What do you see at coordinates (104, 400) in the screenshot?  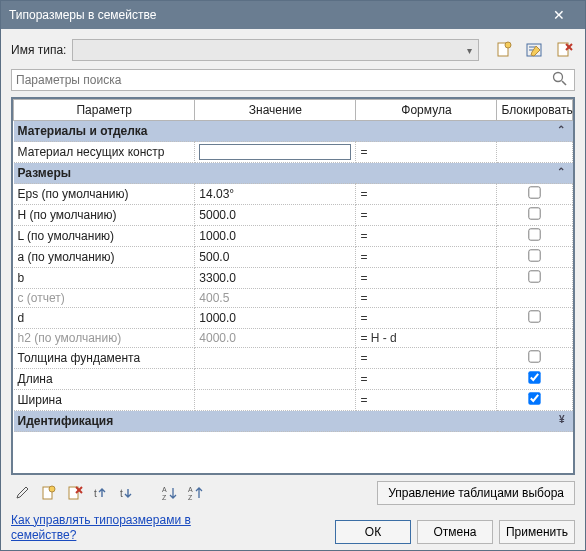 I see `param-cell: Ширина` at bounding box center [104, 400].